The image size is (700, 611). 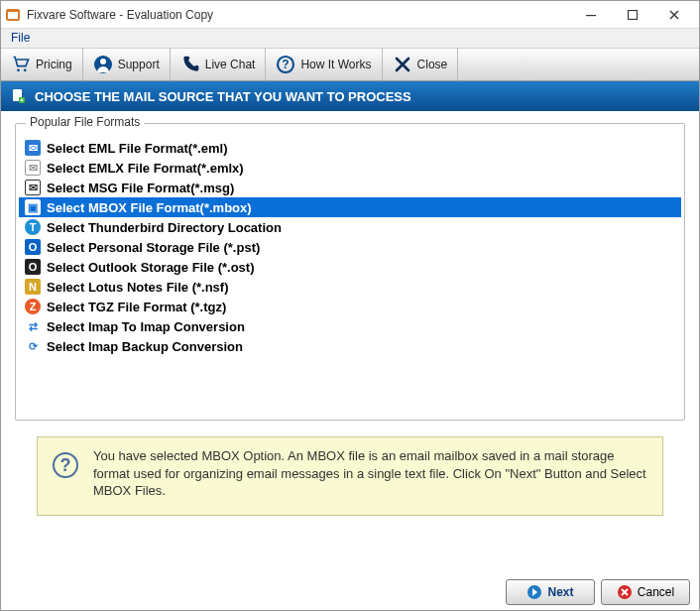 I want to click on format-label: Select EMLX File Format(*.emlx), so click(x=145, y=169).